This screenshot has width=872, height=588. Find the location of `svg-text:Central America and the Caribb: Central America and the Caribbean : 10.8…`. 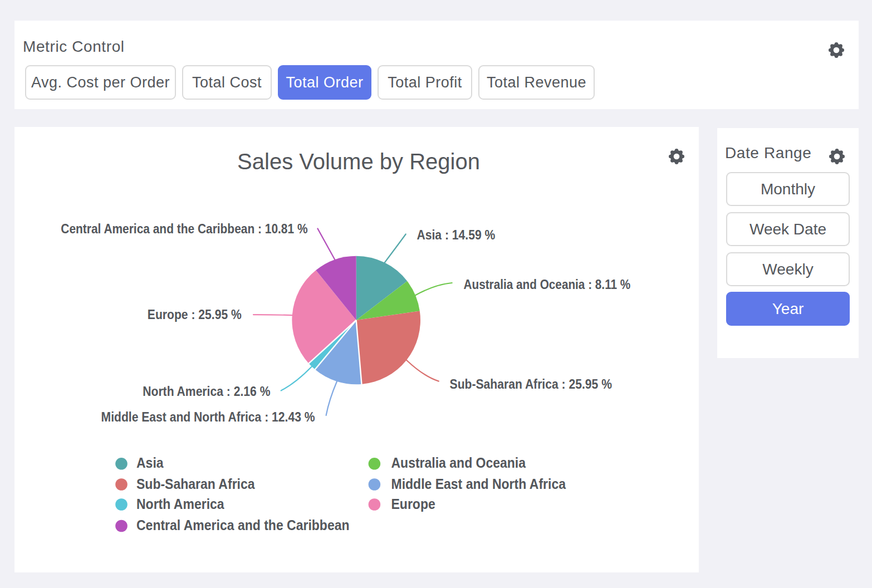

svg-text:Central America and the Caribb: Central America and the Caribbean : 10.8… is located at coordinates (184, 229).